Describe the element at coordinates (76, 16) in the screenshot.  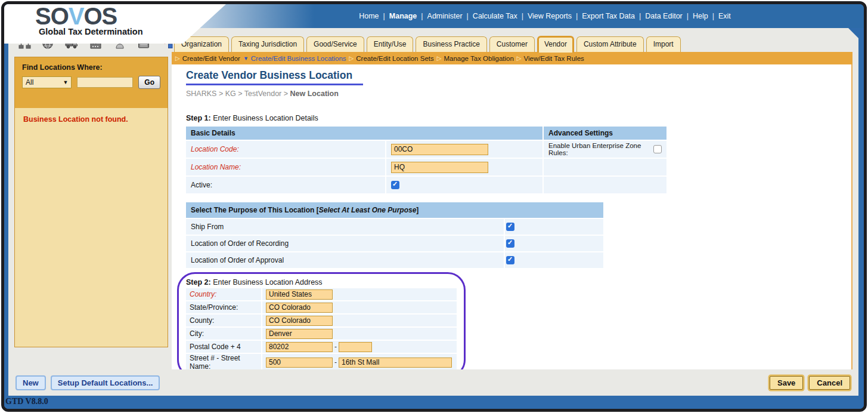
I see `logo-part: V` at that location.